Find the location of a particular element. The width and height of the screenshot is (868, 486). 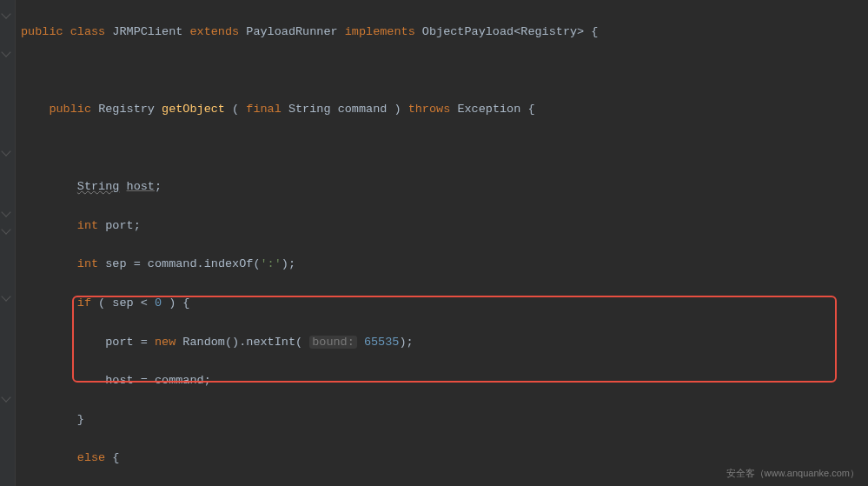

code-line: port = new Random().nextInt( bound: 6553… is located at coordinates (445, 343).